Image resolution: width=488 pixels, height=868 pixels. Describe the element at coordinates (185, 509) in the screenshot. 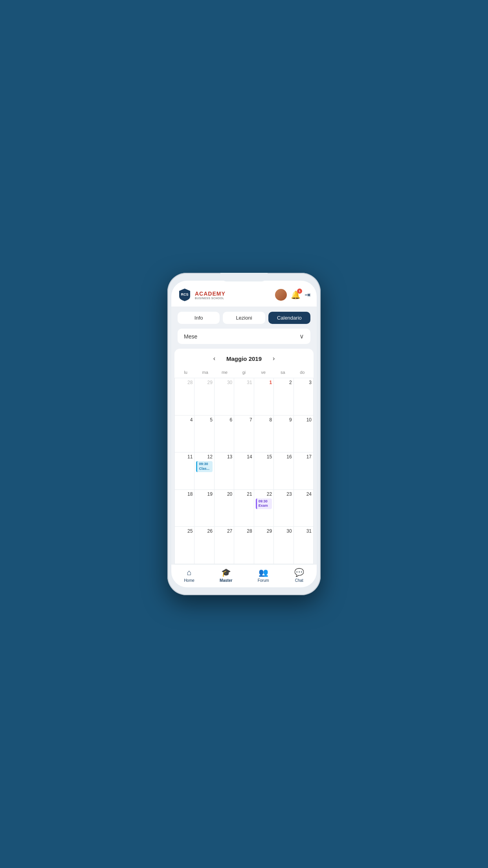

I see `calendar-day: 18` at that location.